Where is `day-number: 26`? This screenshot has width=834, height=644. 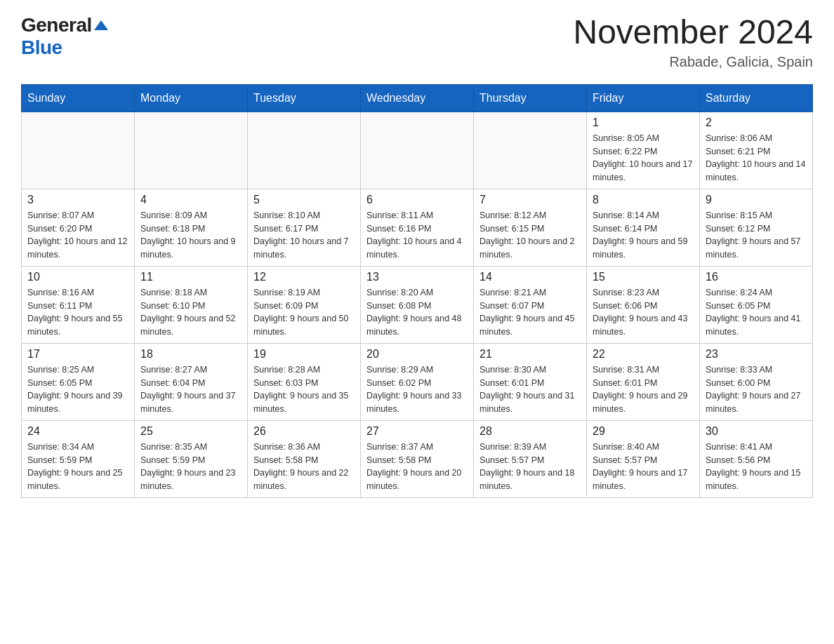
day-number: 26 is located at coordinates (304, 431).